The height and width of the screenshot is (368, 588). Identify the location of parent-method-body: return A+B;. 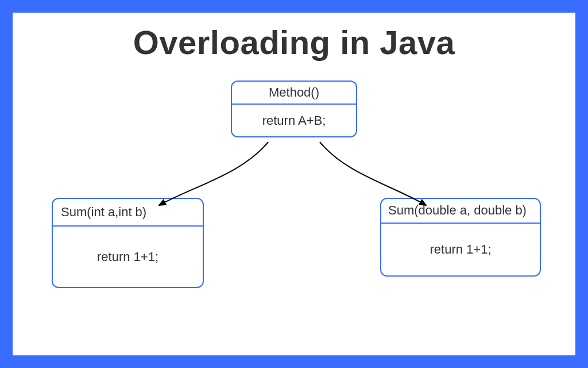
(294, 121).